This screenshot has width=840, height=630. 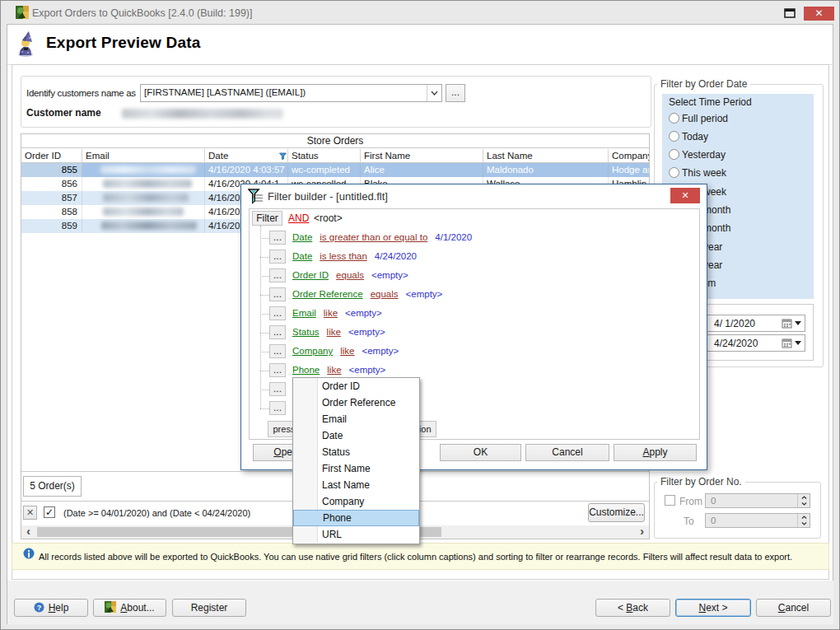 What do you see at coordinates (137, 608) in the screenshot?
I see `about-button-label: About...` at bounding box center [137, 608].